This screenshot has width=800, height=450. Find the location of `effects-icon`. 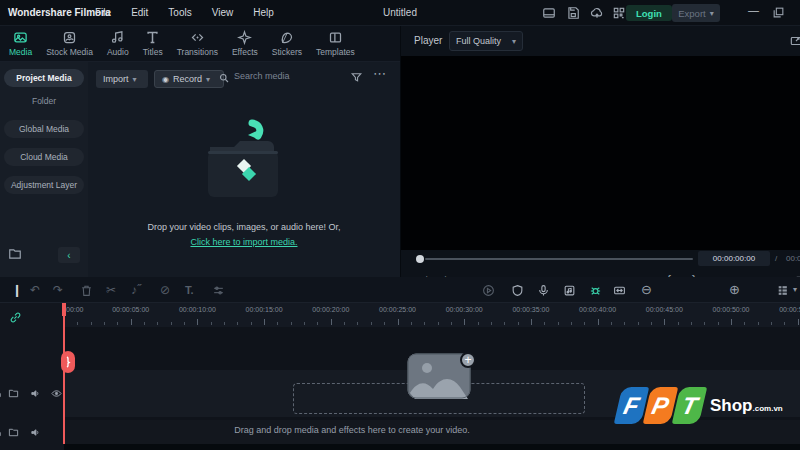

effects-icon is located at coordinates (244, 38).